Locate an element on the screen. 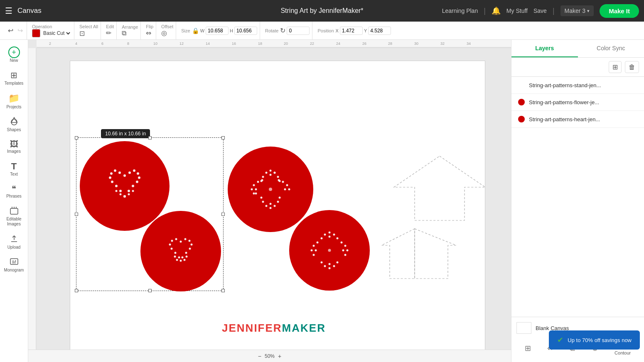 This screenshot has width=644, height=362. handle-mr is located at coordinates (223, 214).